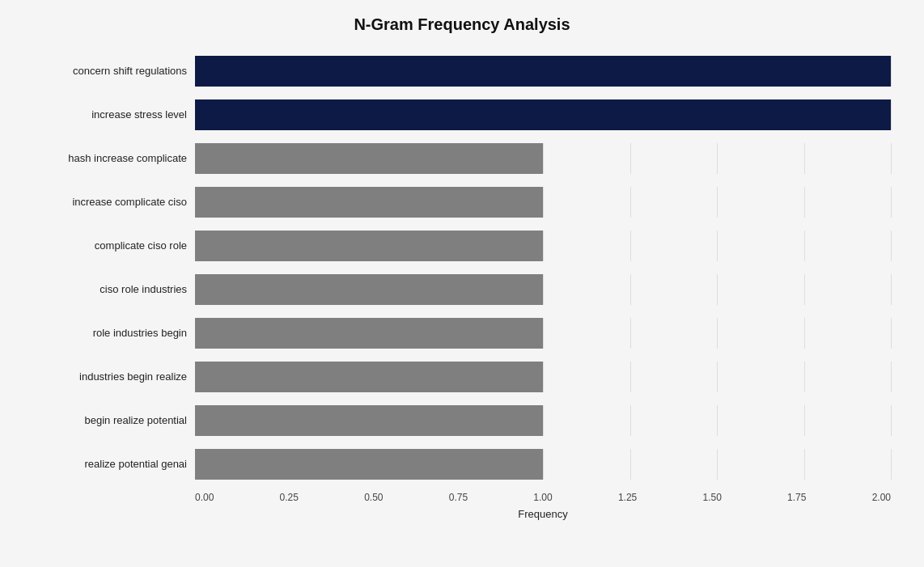 The height and width of the screenshot is (567, 924). Describe the element at coordinates (114, 464) in the screenshot. I see `bar-label: realize potential genai` at that location.